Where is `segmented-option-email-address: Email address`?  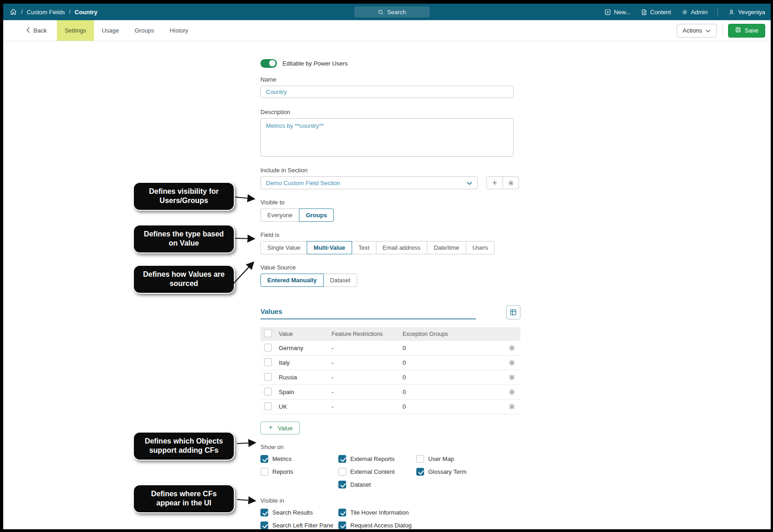
segmented-option-email-address: Email address is located at coordinates (402, 247).